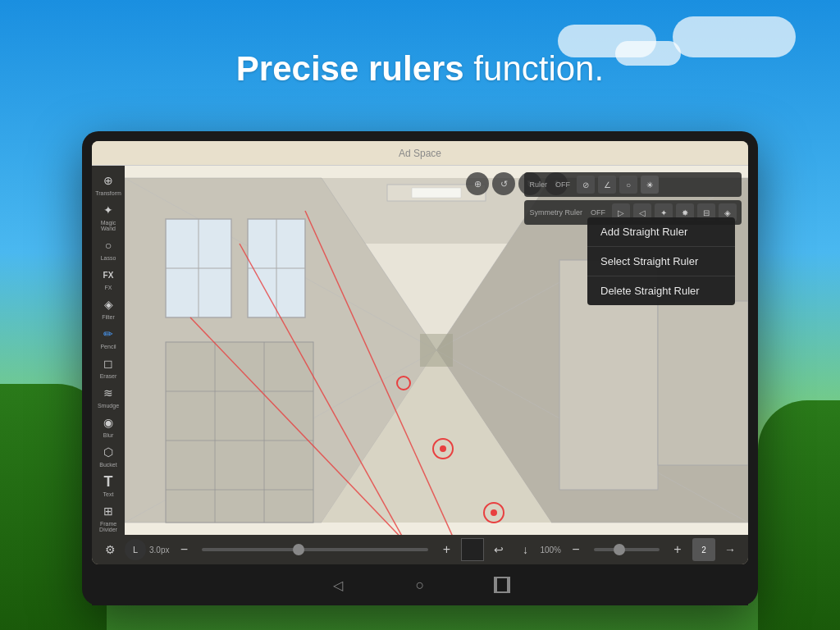  Describe the element at coordinates (299, 550) in the screenshot. I see `size-slider-thumb` at that location.